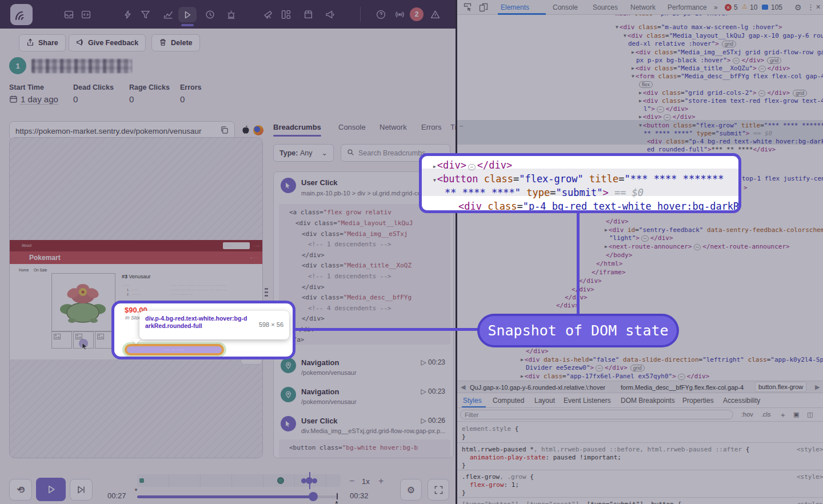 Image resolution: width=823 pixels, height=504 pixels. What do you see at coordinates (214, 325) in the screenshot?
I see `inspect-tooltip: div.p-4.bg-red.text-white.hover:bg-d ark…` at bounding box center [214, 325].